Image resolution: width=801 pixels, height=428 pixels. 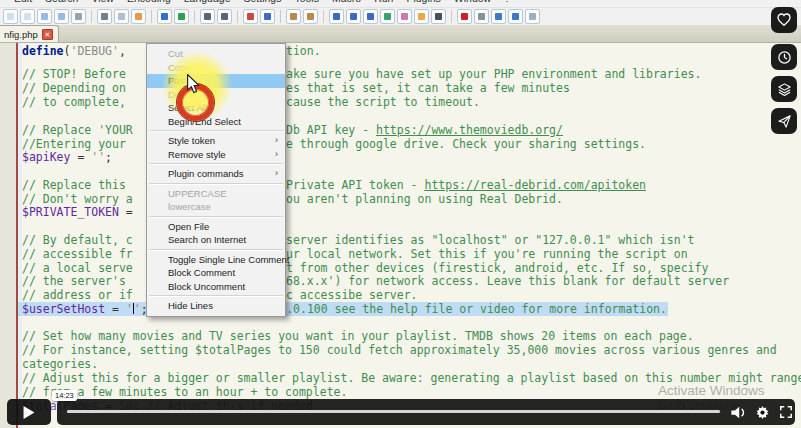 I want to click on seek-bar, so click(x=394, y=412).